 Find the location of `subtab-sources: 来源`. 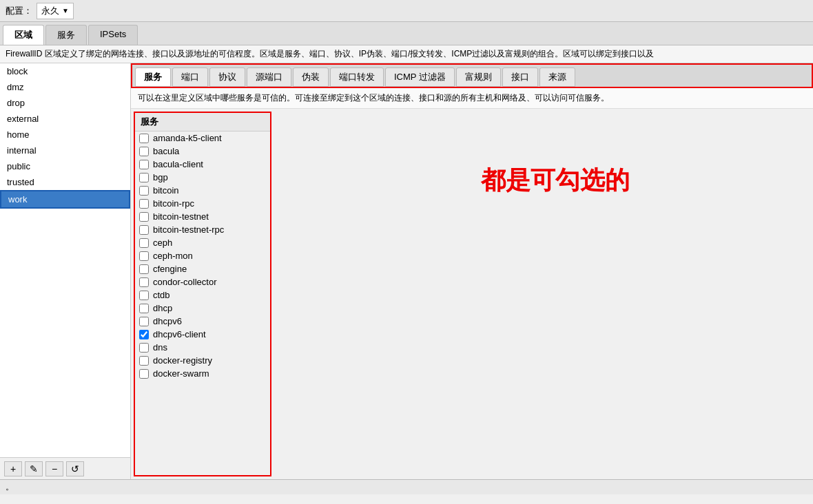

subtab-sources: 来源 is located at coordinates (557, 77).